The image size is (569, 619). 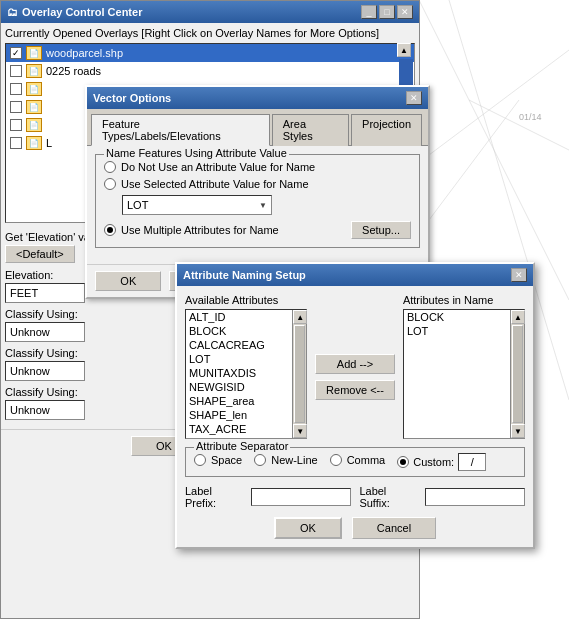 What do you see at coordinates (218, 460) in the screenshot?
I see `radio-space: Space` at bounding box center [218, 460].